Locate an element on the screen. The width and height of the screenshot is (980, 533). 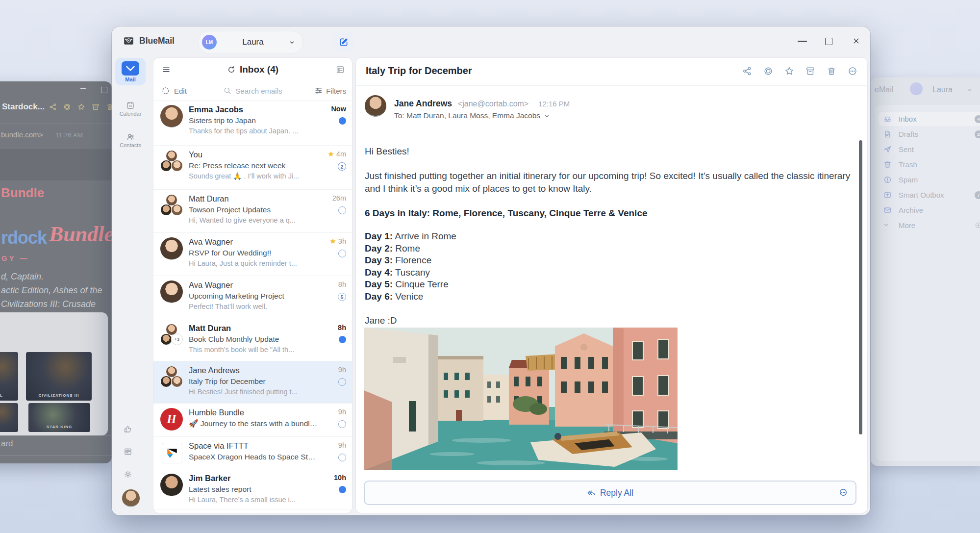
folder-label: Inbox is located at coordinates (908, 119).